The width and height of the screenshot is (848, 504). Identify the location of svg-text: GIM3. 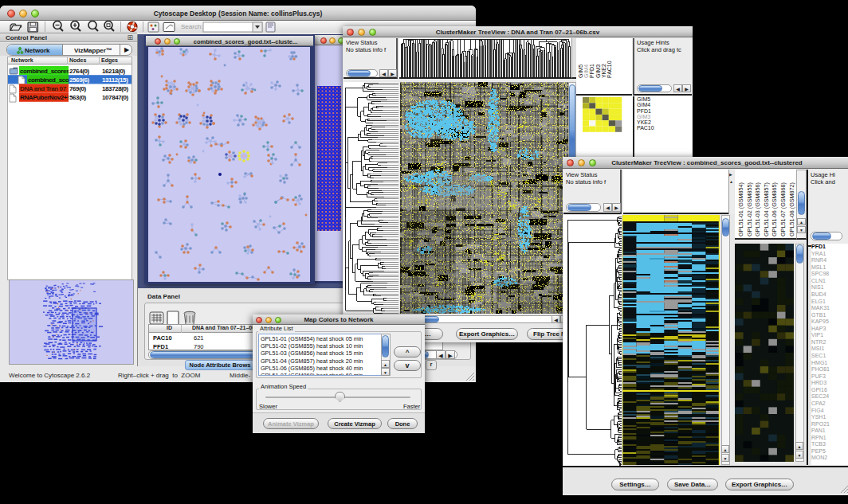
(598, 72).